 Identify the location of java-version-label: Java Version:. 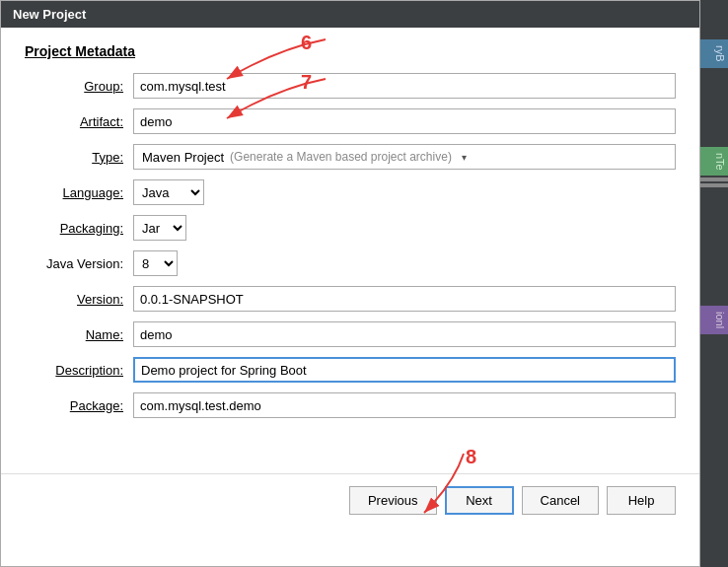
(79, 264).